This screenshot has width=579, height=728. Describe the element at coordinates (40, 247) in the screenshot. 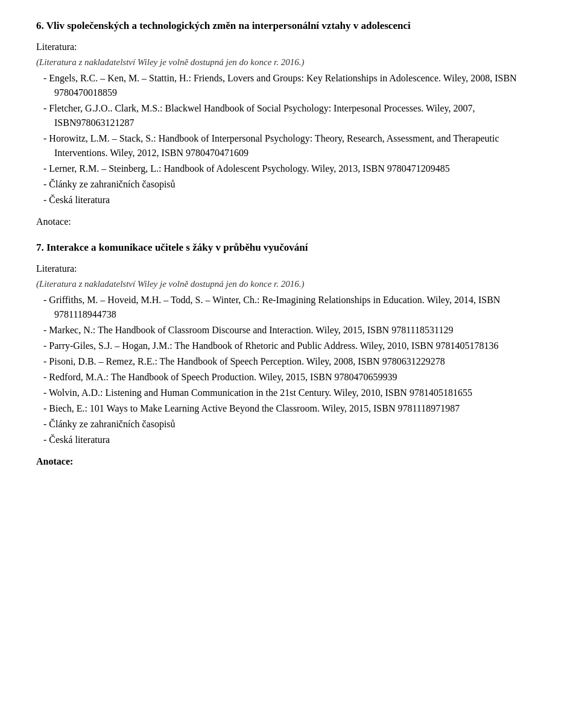

I see `section-7-number: 7.` at that location.